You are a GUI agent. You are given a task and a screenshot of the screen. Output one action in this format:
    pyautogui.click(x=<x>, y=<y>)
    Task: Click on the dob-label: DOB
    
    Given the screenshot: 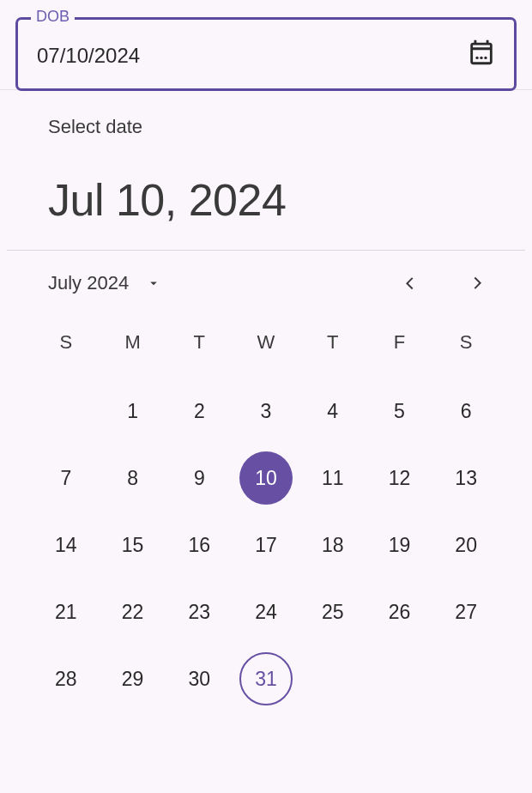 What is the action you would take?
    pyautogui.click(x=53, y=17)
    